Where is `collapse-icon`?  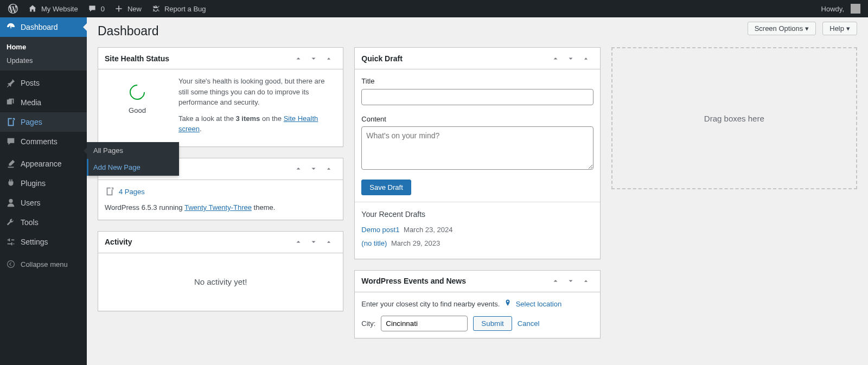 collapse-icon is located at coordinates (11, 264).